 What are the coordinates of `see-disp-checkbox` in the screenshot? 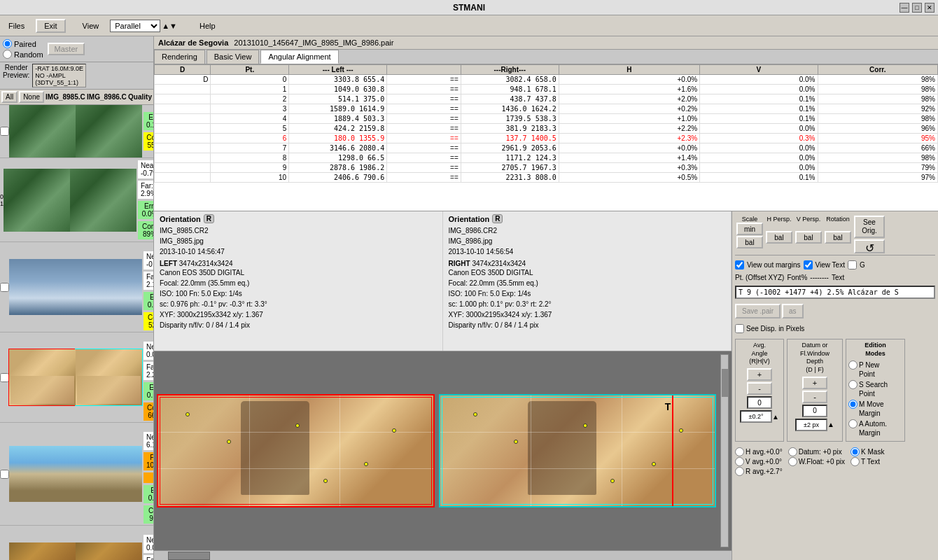 It's located at (739, 329).